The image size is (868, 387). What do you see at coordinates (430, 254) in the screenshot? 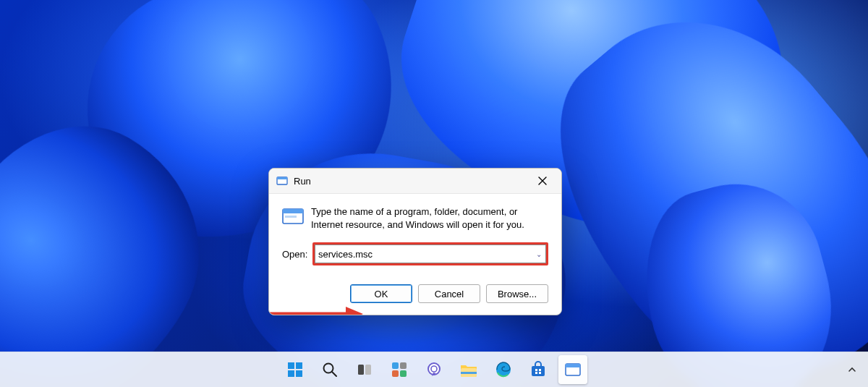
I see `open-combobox: ⌄` at bounding box center [430, 254].